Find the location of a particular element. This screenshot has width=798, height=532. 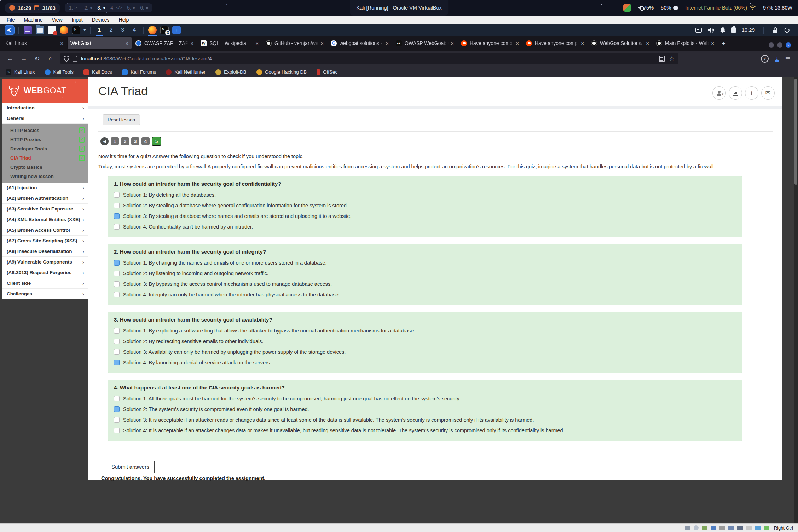

new-tab-button: + is located at coordinates (724, 44).